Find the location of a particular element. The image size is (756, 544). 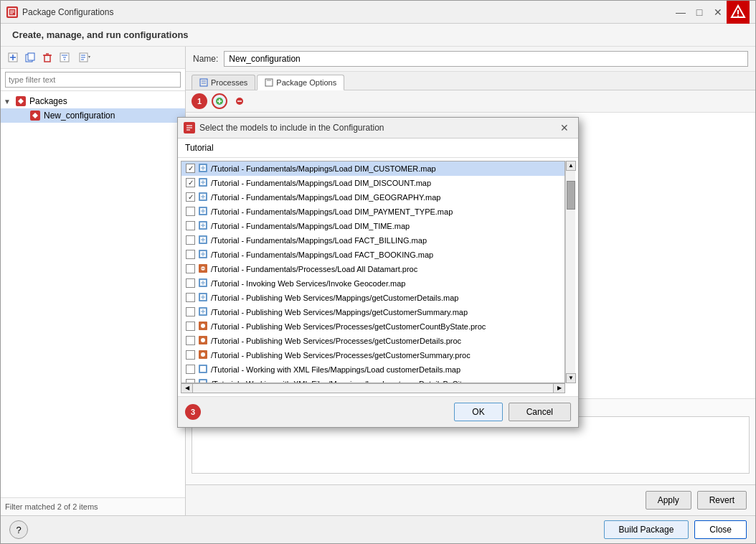

item-label-3: /Tutorial - Fundamentals/Mappings/Load D… is located at coordinates (331, 212).